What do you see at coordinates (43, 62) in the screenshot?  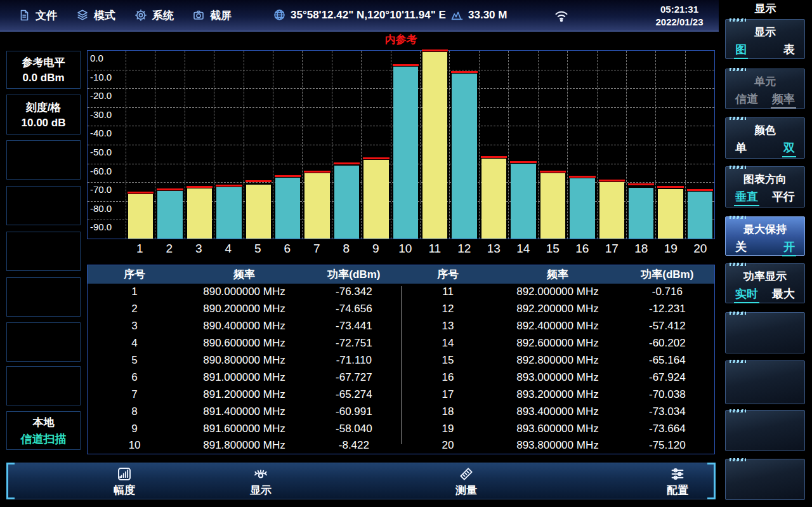 I see `left-softkey-title: 参考电平` at bounding box center [43, 62].